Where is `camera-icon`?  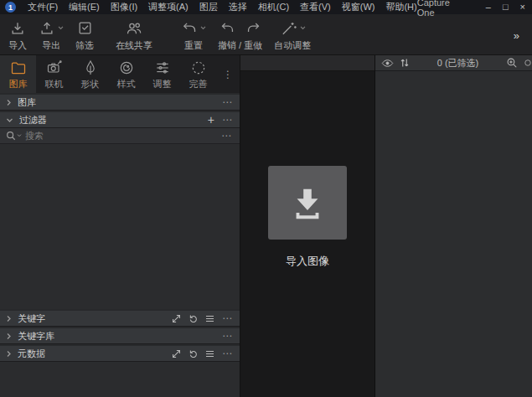 camera-icon is located at coordinates (54, 68).